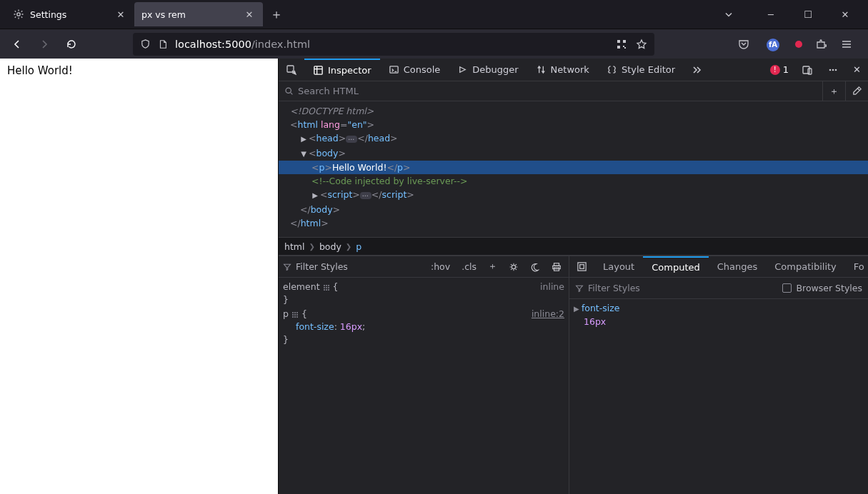 The image size is (868, 494). I want to click on cls-button: .cls, so click(469, 267).